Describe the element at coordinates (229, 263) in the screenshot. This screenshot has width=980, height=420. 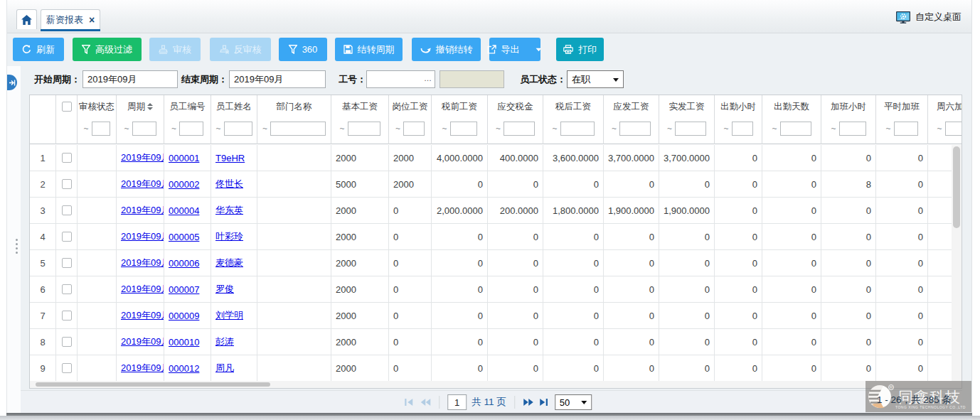
I see `emp_name-link: 麦德豪` at that location.